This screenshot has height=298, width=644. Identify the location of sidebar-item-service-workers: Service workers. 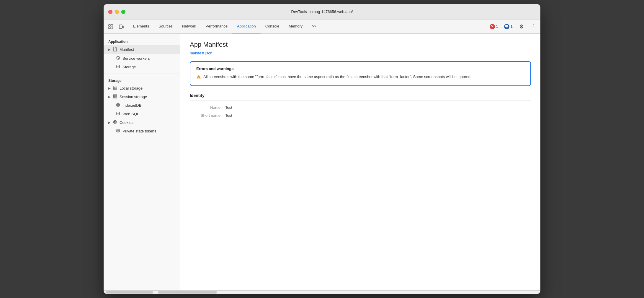
(142, 59).